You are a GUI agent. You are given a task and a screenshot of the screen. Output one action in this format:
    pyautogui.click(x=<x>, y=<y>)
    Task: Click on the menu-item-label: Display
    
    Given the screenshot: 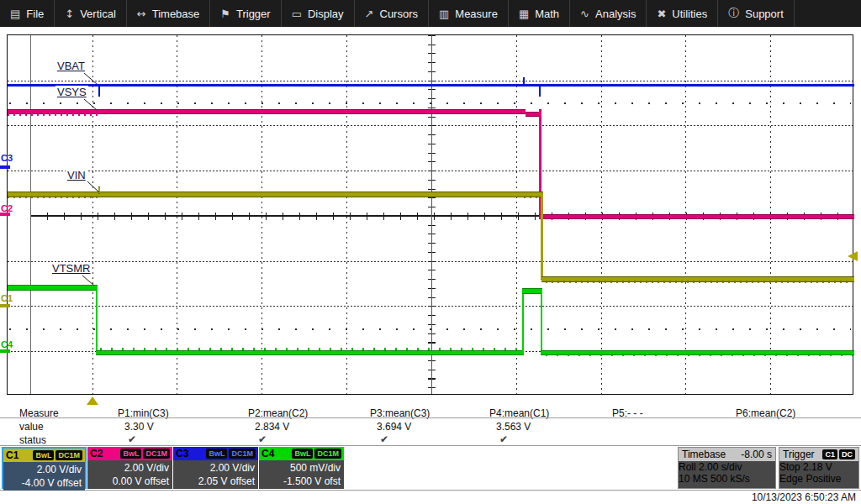 What is the action you would take?
    pyautogui.click(x=326, y=13)
    